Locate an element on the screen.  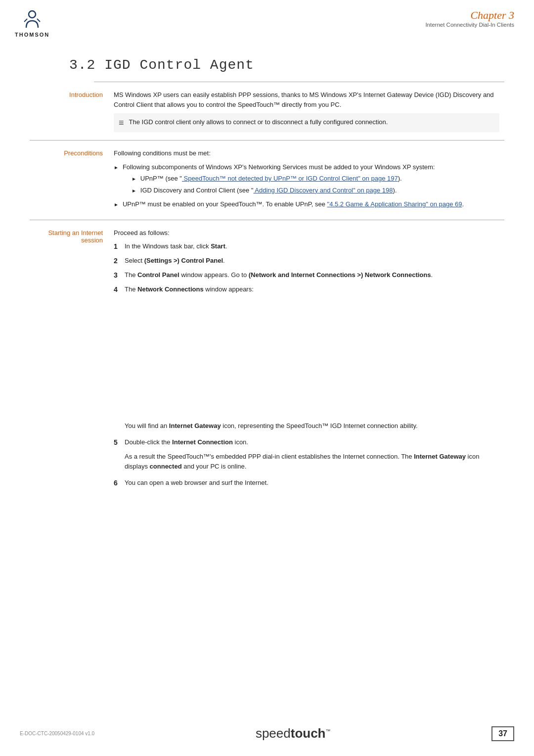
preconditions-label: Preconditions is located at coordinates (72, 180).